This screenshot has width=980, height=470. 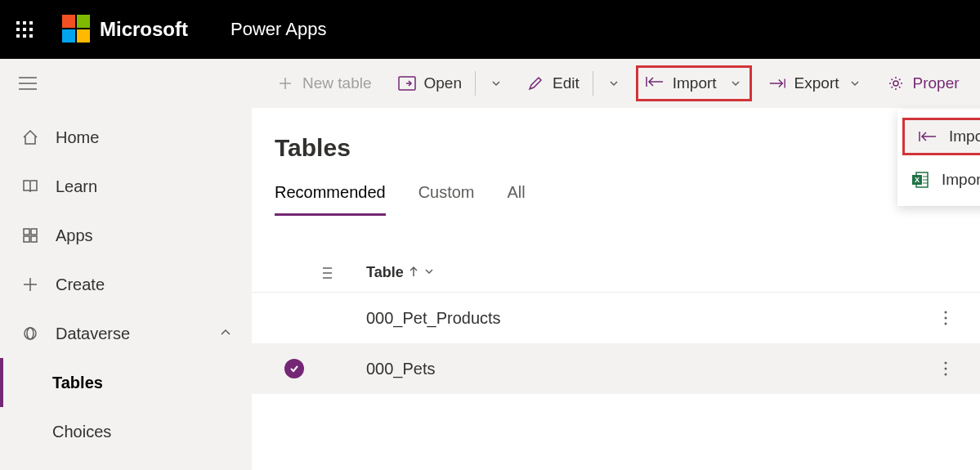 I want to click on chevron-up-icon, so click(x=226, y=333).